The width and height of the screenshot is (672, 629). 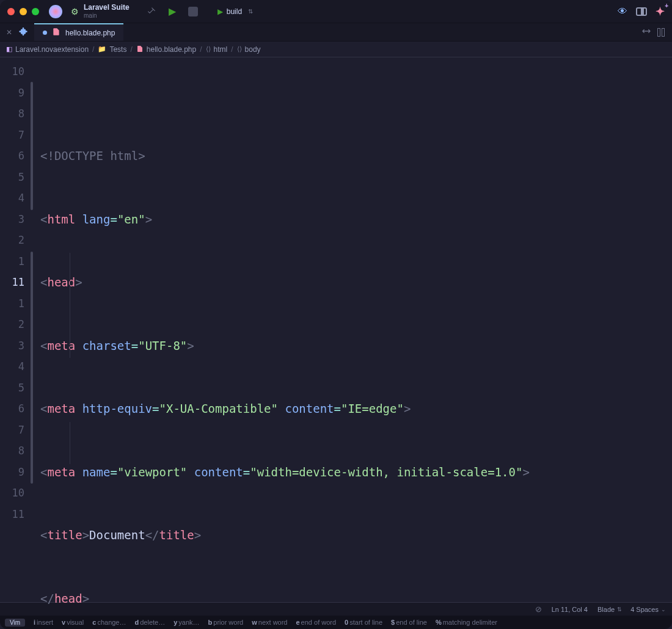 I want to click on breadcrumb-bar: ◧ Laravel.novaextension / 📁 Tests / hell…, so click(x=336, y=49).